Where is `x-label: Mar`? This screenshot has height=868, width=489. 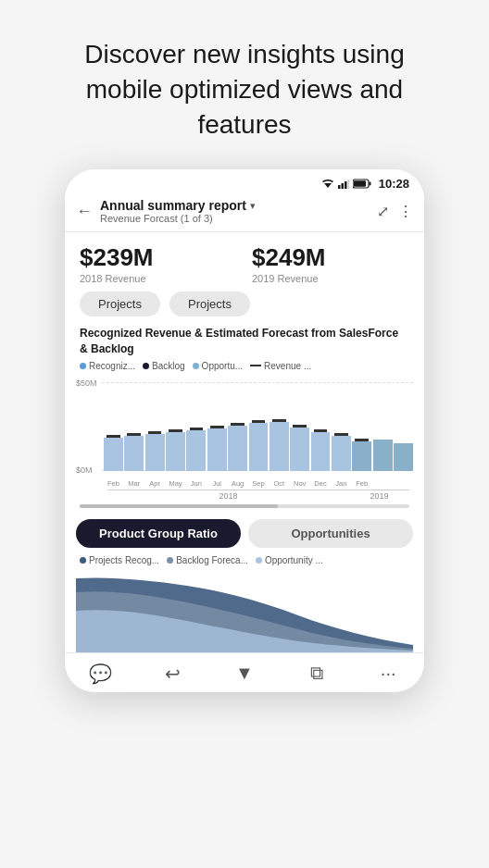 x-label: Mar is located at coordinates (133, 483).